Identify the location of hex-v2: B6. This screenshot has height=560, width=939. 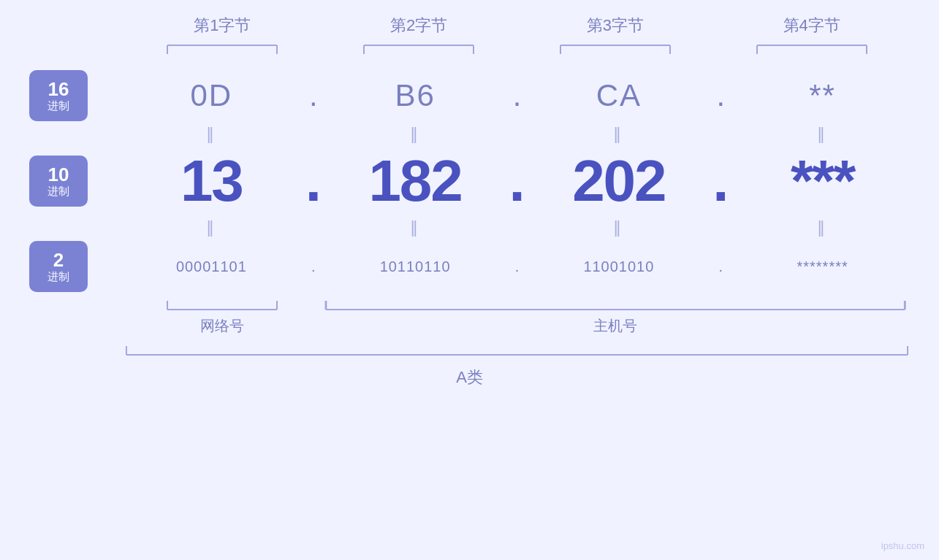
(415, 95).